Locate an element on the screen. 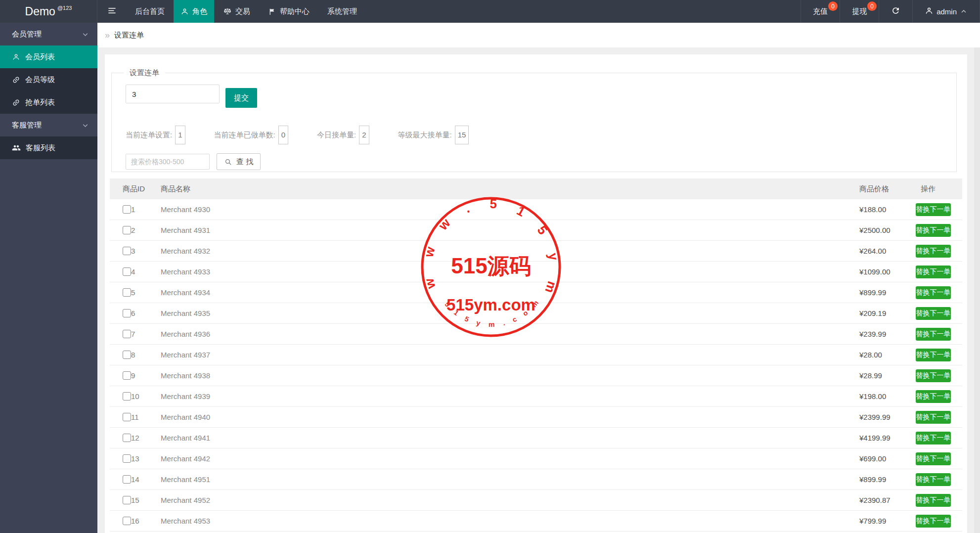 The width and height of the screenshot is (980, 533). hamburger-icon is located at coordinates (112, 12).